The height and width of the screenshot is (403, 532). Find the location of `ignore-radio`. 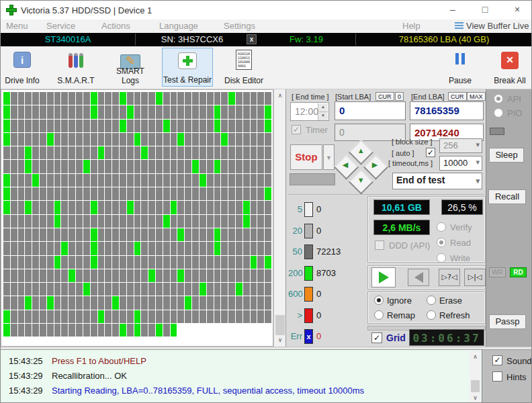

ignore-radio is located at coordinates (379, 300).